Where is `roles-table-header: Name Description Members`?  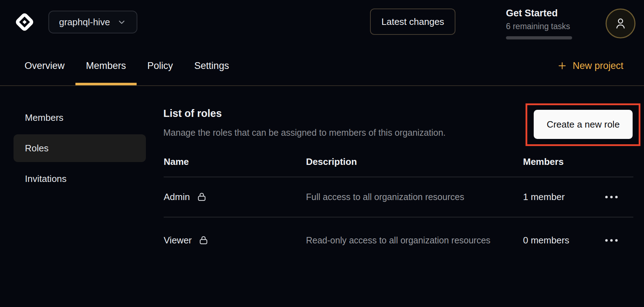
roles-table-header: Name Description Members is located at coordinates (398, 161).